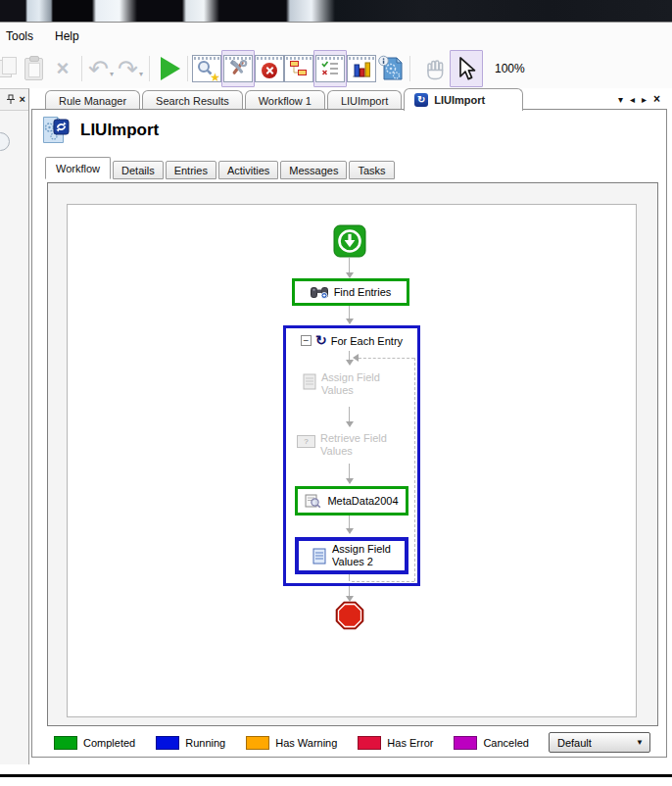  I want to click on loopback-edge-right, so click(415, 469).